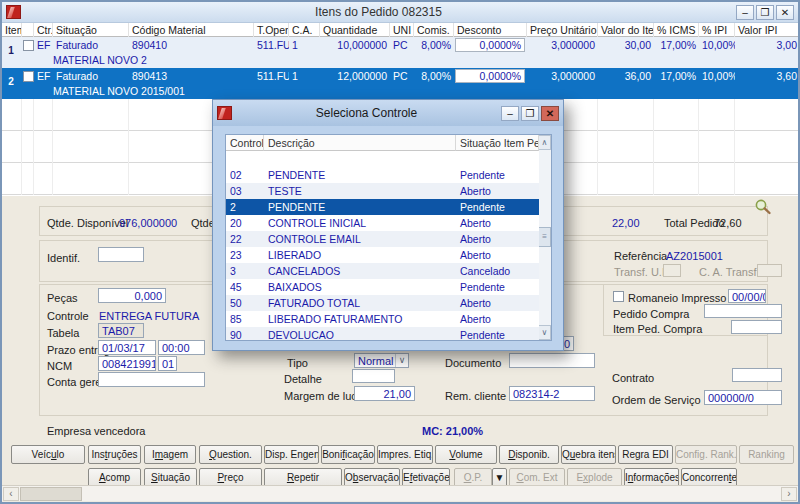  I want to click on item-ped-compra-field, so click(756, 327).